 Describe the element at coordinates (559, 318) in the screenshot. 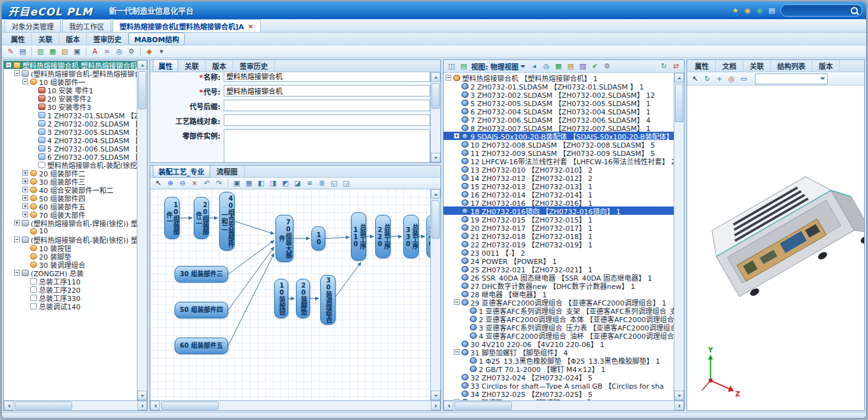

I see `tree-row: 2 亚德客AFC2000调理组合_本体 【亚德客AFC2000调理组合_本体` at that location.